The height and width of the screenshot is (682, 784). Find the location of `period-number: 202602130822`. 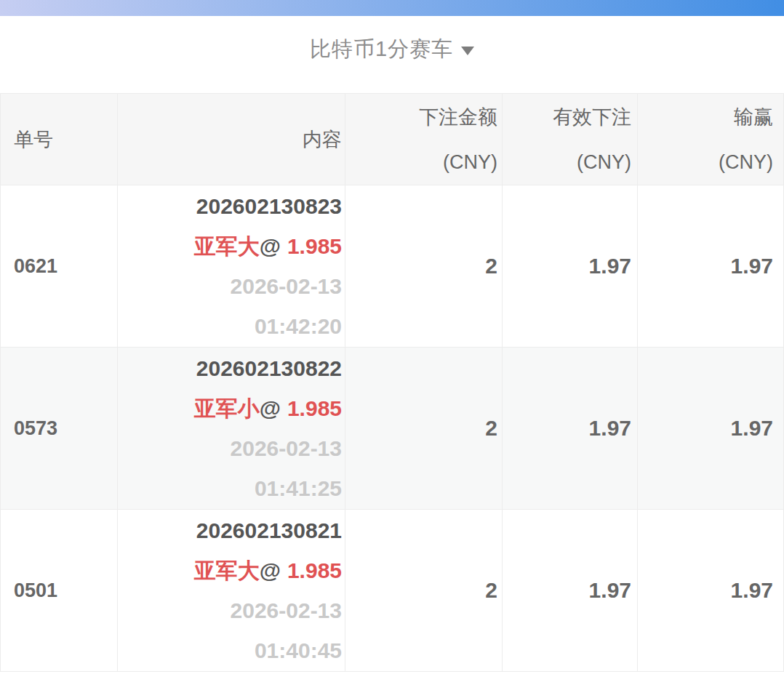

period-number: 202602130822 is located at coordinates (269, 368).